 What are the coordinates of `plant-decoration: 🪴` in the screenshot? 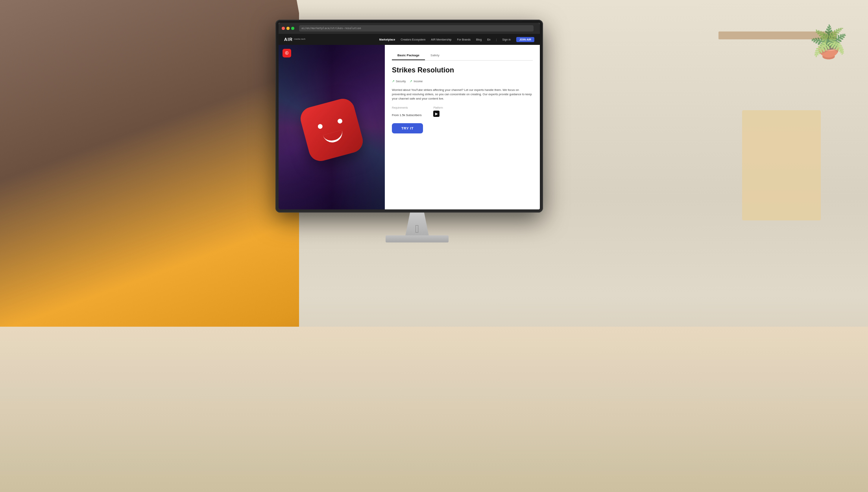 It's located at (829, 42).